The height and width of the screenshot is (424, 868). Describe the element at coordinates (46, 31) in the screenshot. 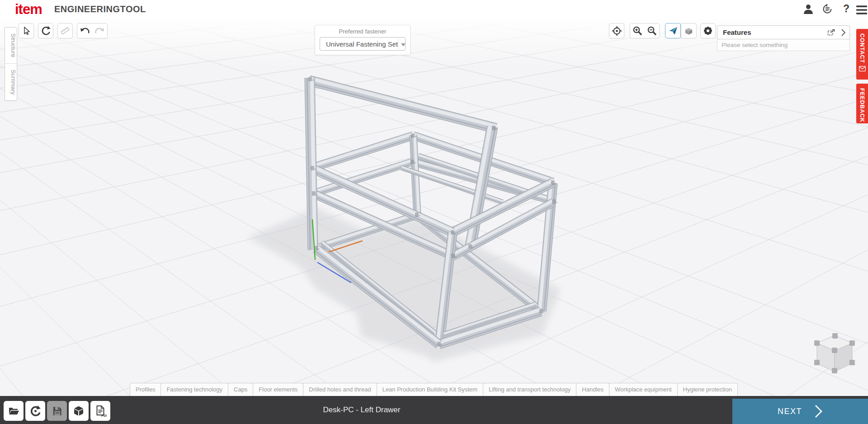

I see `reset-view-icon` at that location.